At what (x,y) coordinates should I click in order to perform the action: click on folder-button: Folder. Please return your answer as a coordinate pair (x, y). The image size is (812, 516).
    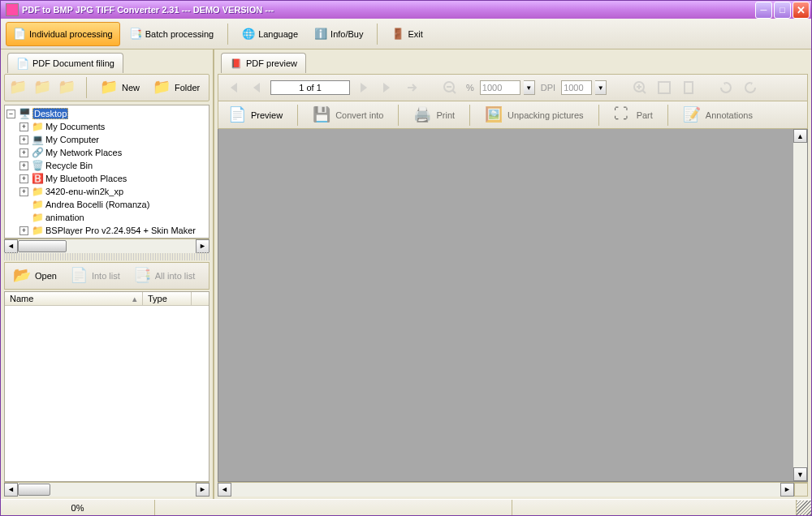
    Looking at the image, I should click on (176, 88).